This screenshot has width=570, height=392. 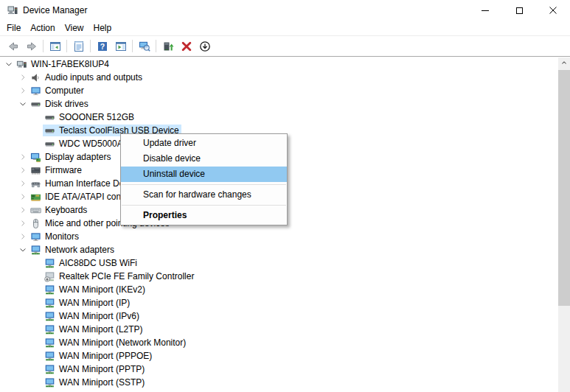 I want to click on context-menu-item-scan-for-hardware-changes: Scan for hardware changes, so click(x=204, y=195).